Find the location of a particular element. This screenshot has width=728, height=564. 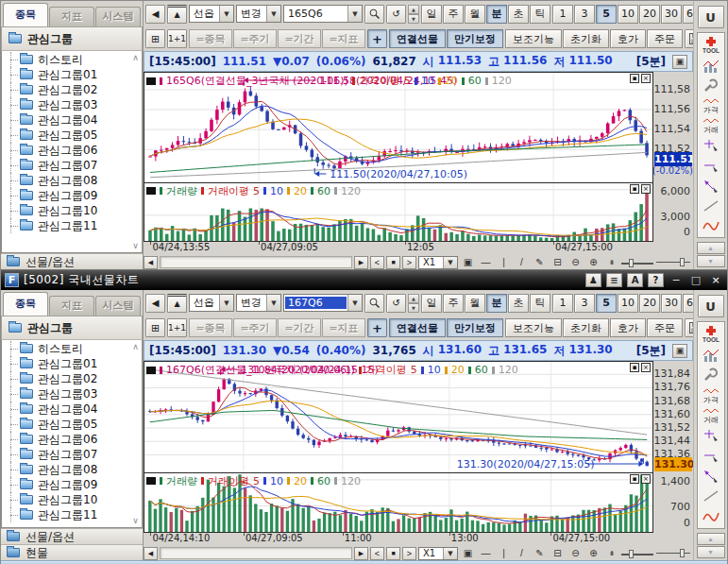

tree-item: 관심그룹09 is located at coordinates (66, 196).